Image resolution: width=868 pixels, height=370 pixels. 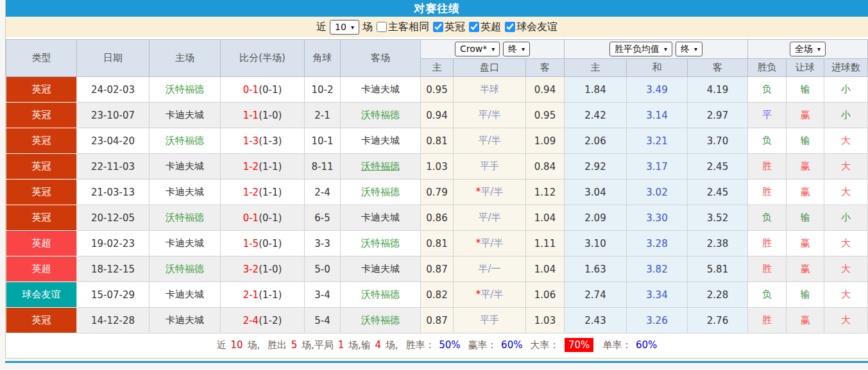 What do you see at coordinates (689, 49) in the screenshot?
I see `avg-time-select: 终 ▾` at bounding box center [689, 49].